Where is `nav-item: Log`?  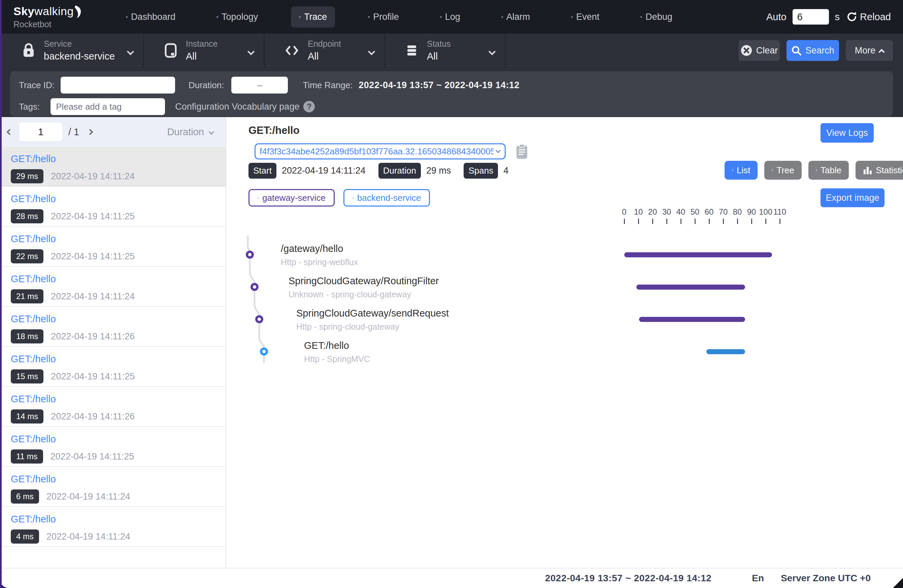 nav-item: Log is located at coordinates (450, 17).